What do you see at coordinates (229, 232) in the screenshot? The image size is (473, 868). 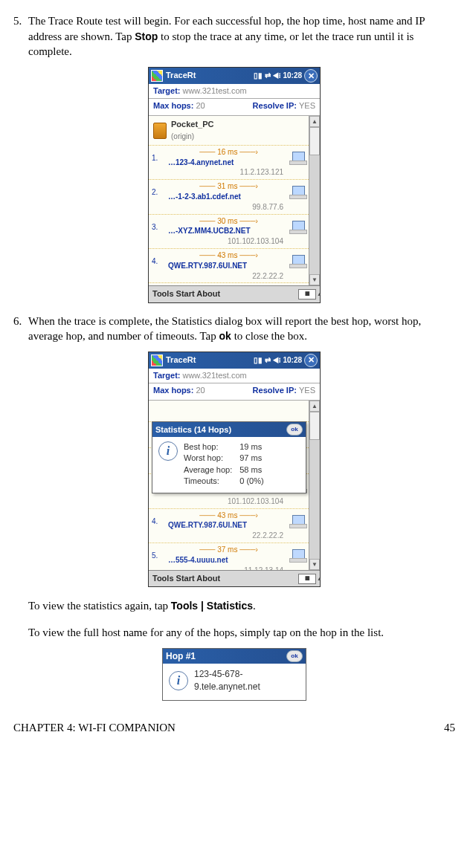 I see `hop-row-3: 3. ─── 30 ms ───› …-XYZ.MM4.UCB2.NET 101…` at bounding box center [229, 232].